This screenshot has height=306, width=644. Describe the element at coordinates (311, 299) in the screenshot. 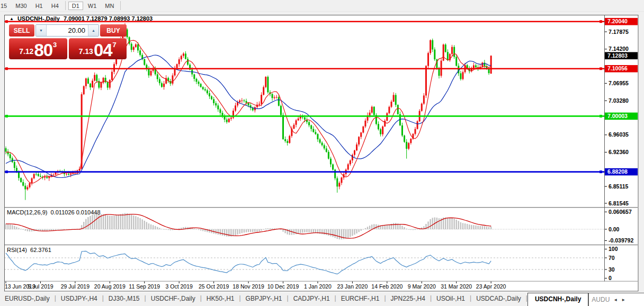

I see `chart-tab-cadjpy-h1: CADJPY-,H1` at that location.